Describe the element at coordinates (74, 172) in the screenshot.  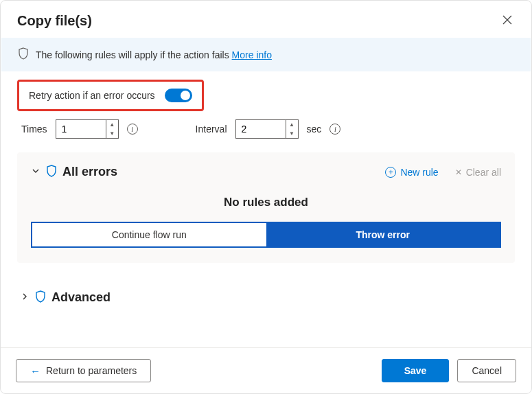
I see `errors-header-left: All errors` at that location.